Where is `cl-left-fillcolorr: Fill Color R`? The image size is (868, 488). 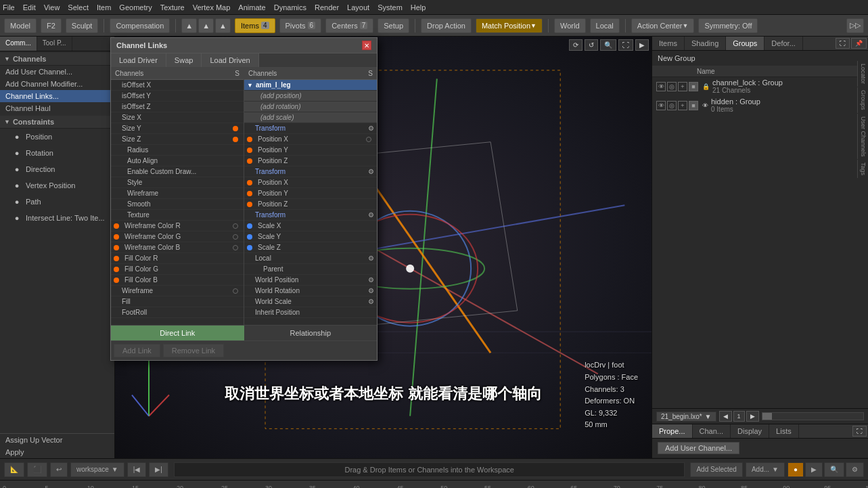 cl-left-fillcolorr: Fill Color R is located at coordinates (177, 259).